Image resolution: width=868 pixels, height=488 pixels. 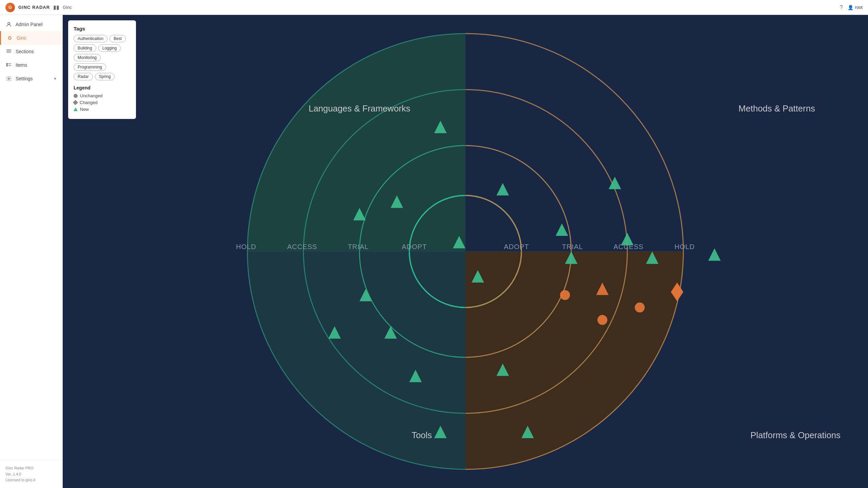 What do you see at coordinates (55, 79) in the screenshot?
I see `settings-arrow-icon: ▼` at bounding box center [55, 79].